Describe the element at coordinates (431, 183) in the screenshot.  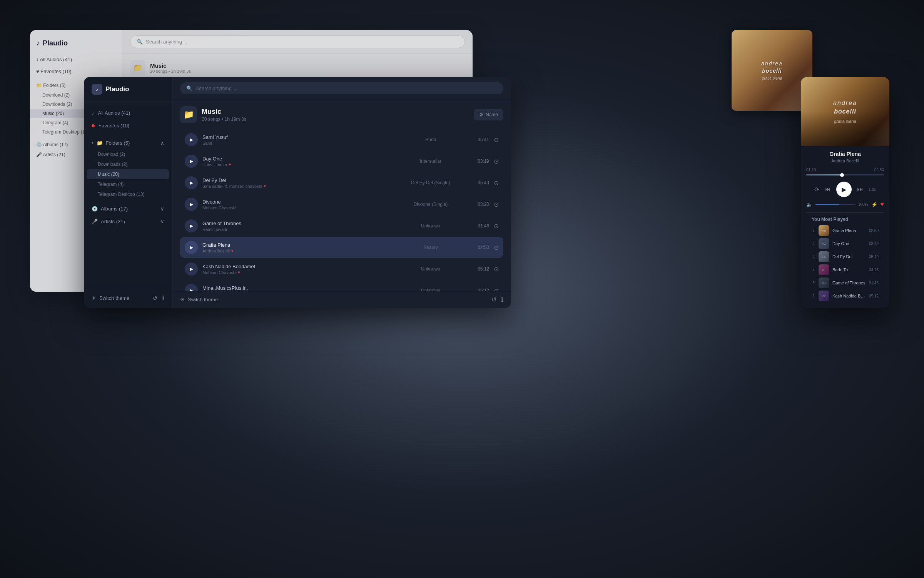
I see `song-album-del: Del Ey Del (Single)` at that location.